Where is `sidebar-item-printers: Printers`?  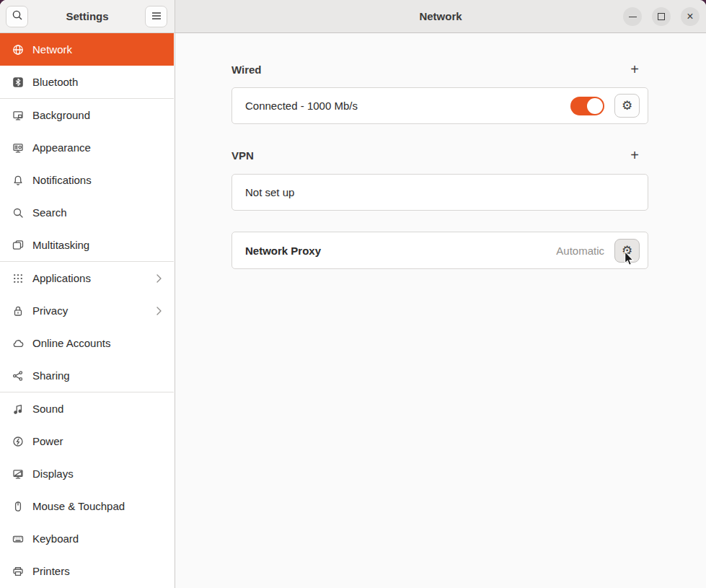
sidebar-item-printers: Printers is located at coordinates (87, 571).